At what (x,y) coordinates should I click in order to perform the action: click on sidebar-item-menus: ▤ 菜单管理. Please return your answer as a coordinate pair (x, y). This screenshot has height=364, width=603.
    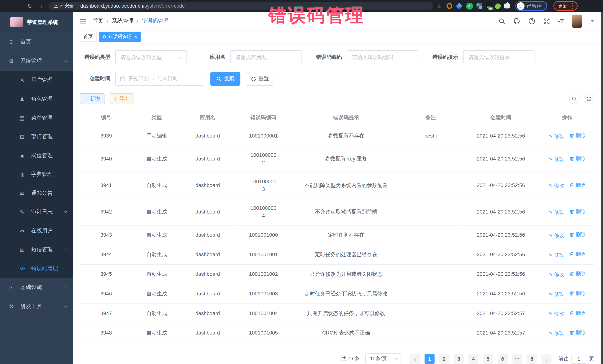
    Looking at the image, I should click on (37, 118).